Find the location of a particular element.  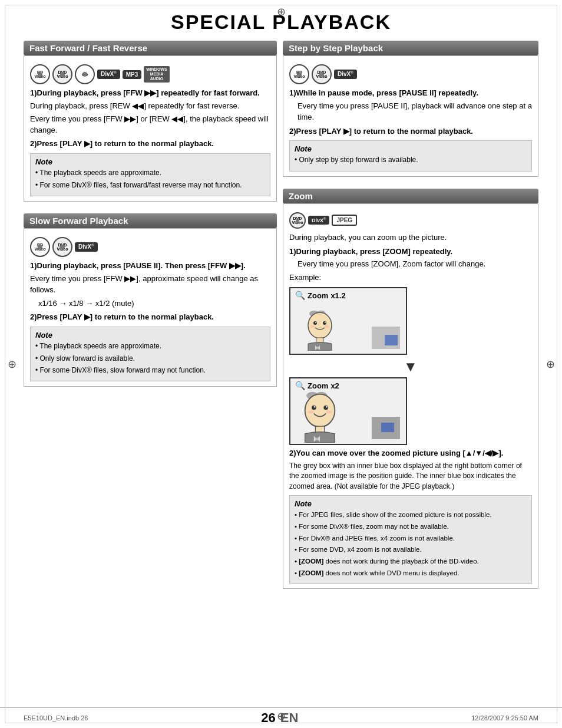

badge-cd: CD is located at coordinates (85, 74).